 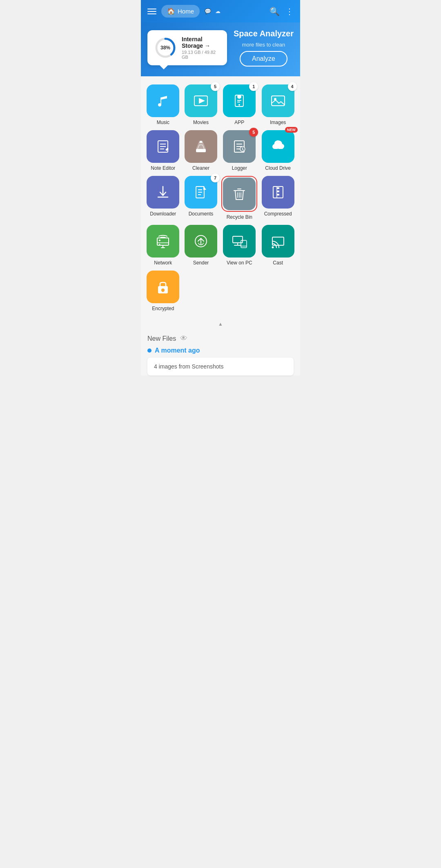 I want to click on home-label: Home, so click(x=186, y=11).